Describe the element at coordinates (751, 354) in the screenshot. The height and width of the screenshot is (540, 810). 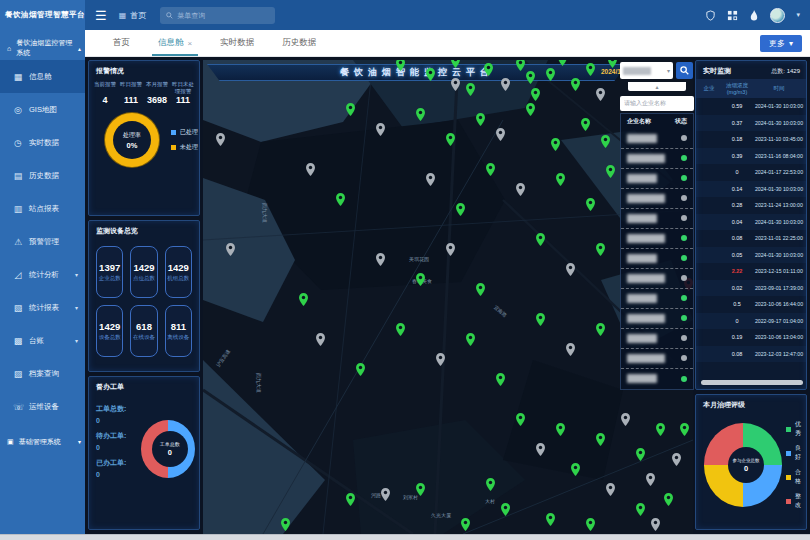
I see `realtime-row: 0.082023-12-03 12:47:00` at that location.